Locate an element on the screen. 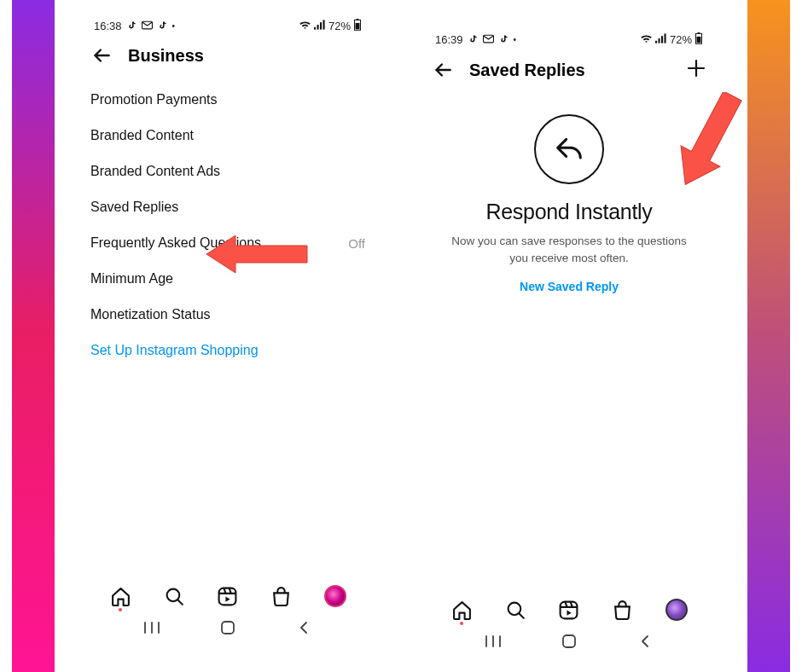  menu-item-minimum-age: Minimum Age is located at coordinates (228, 279).